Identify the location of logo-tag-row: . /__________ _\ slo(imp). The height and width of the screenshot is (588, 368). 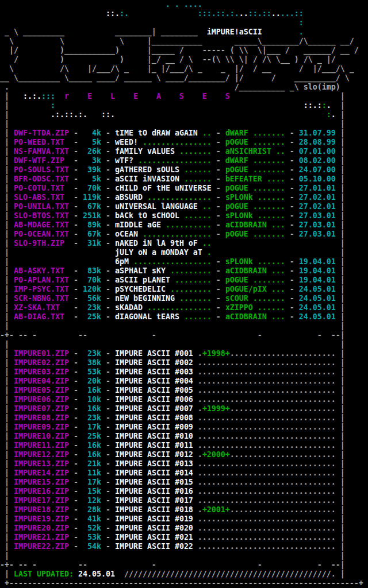
(184, 87).